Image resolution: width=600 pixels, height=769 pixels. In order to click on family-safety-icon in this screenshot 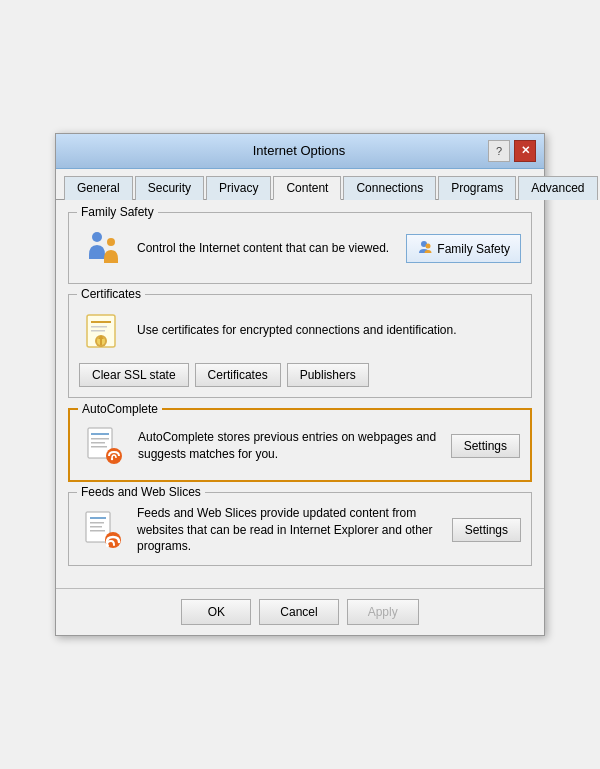, I will do `click(103, 249)`.